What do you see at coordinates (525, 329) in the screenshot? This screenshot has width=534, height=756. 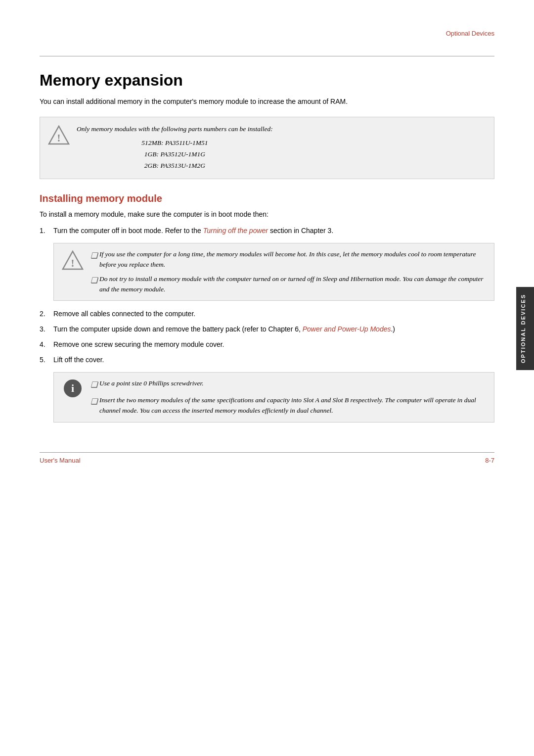 I see `side-tab: Optional Devices` at bounding box center [525, 329].